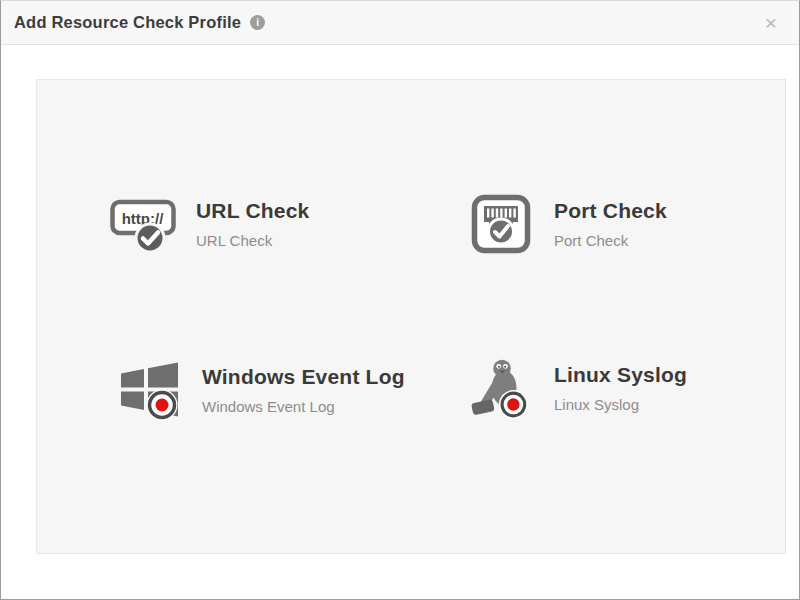 The height and width of the screenshot is (600, 800). What do you see at coordinates (149, 390) in the screenshot?
I see `windows-event-log-icon` at bounding box center [149, 390].